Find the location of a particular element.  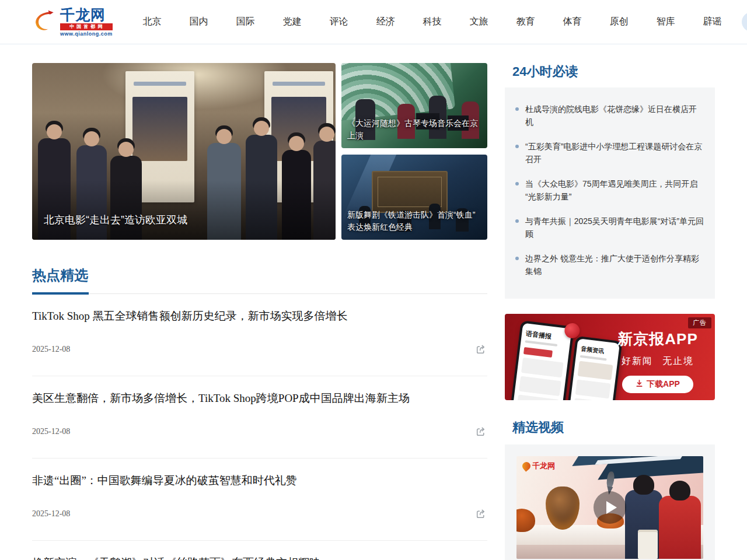

nav-item-original: 原创 is located at coordinates (619, 22).